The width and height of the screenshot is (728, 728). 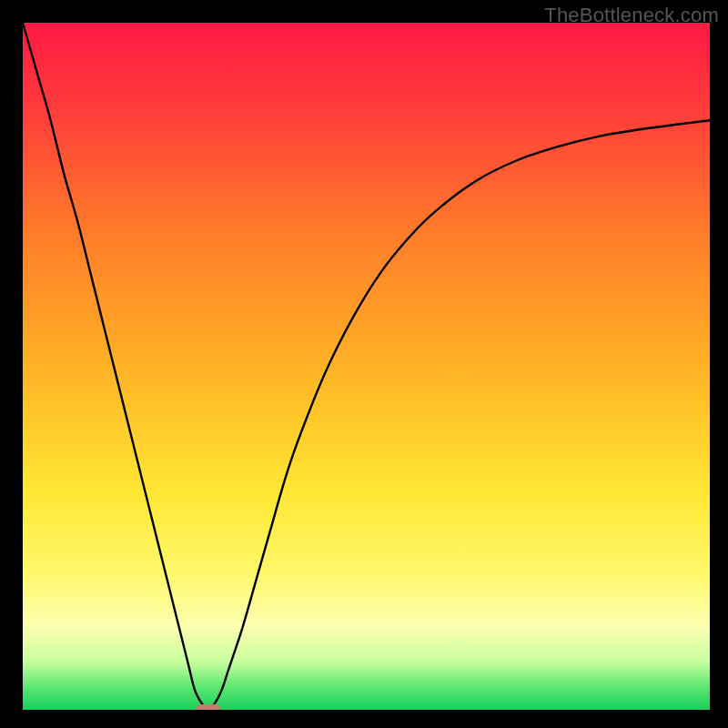 I want to click on minimum-marker, so click(x=207, y=707).